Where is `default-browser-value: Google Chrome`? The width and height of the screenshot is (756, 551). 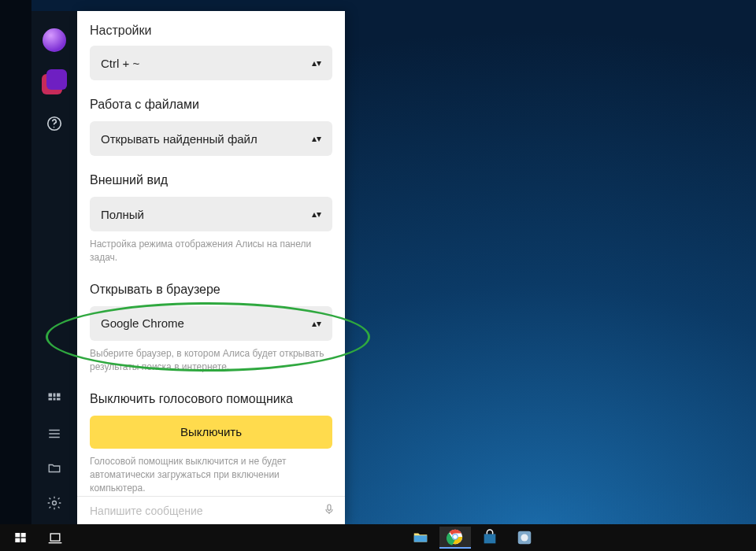 default-browser-value: Google Chrome is located at coordinates (143, 323).